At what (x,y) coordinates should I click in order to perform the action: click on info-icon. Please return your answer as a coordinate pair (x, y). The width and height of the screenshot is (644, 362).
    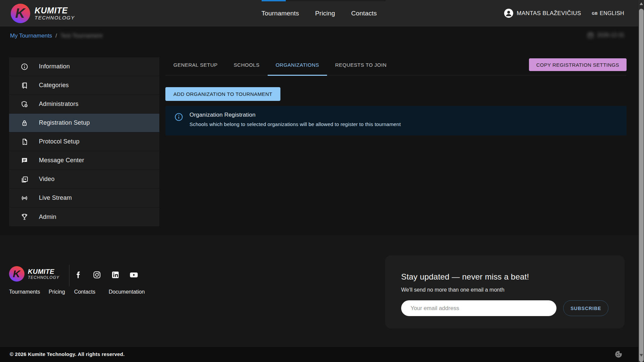
    Looking at the image, I should click on (24, 67).